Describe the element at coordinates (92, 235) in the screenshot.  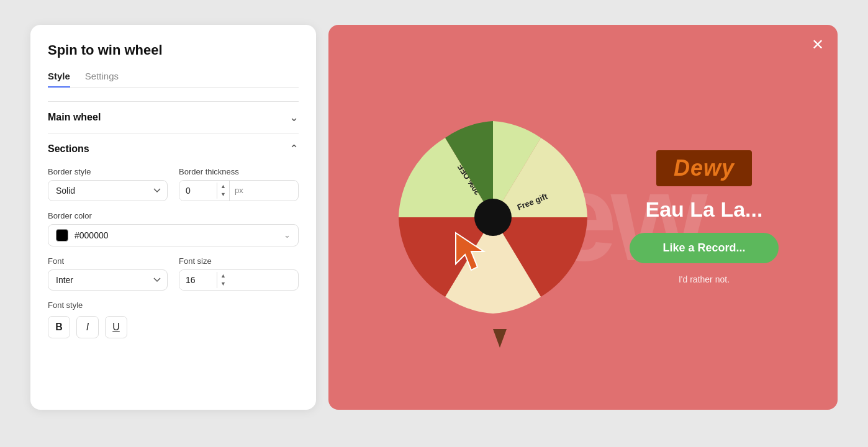
I see `border-color-value: #000000` at that location.